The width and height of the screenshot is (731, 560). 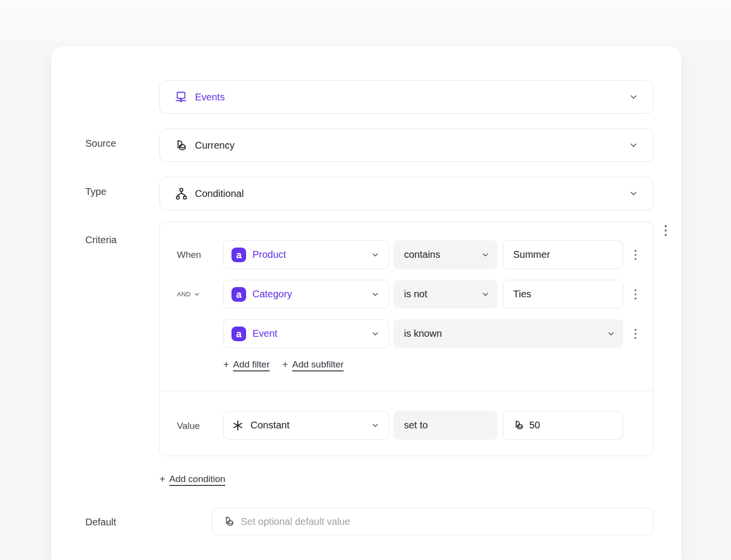 I want to click on operator-select-is-not: is not, so click(x=445, y=294).